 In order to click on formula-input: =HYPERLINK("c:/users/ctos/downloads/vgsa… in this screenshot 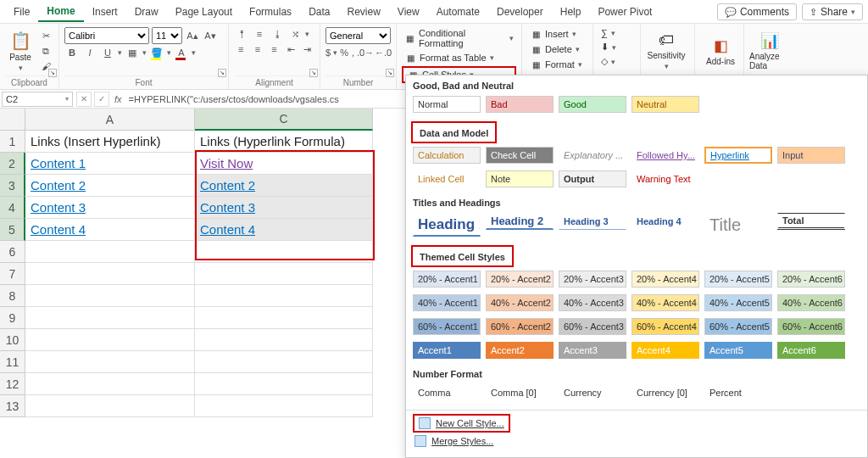, I will do `click(234, 99)`.